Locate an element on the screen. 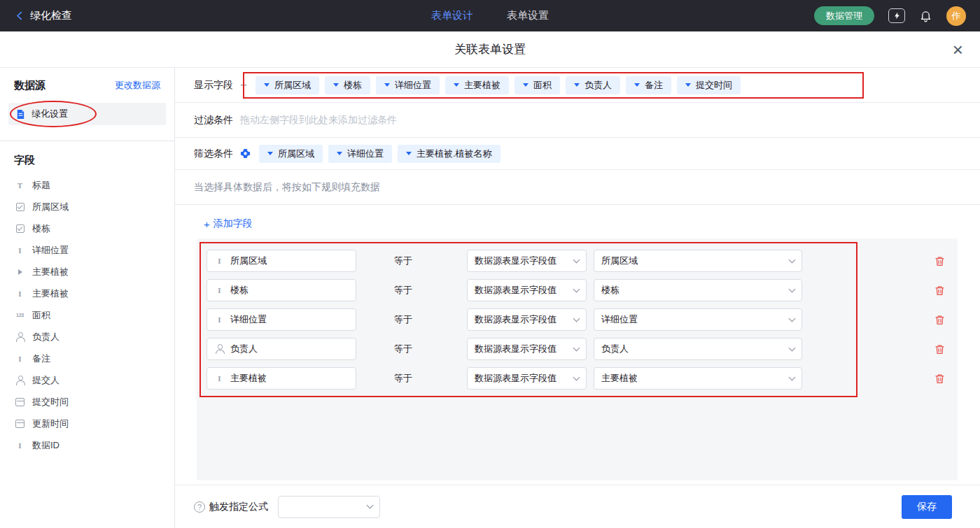 The height and width of the screenshot is (528, 980). field-label: 详细位置 is located at coordinates (50, 250).